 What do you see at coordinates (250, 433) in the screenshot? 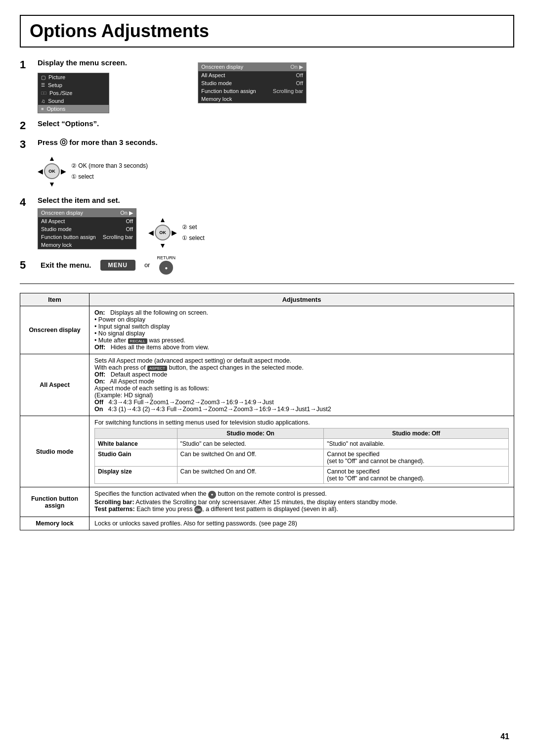
I see `sub-col-on: Studio mode: On` at bounding box center [250, 433].